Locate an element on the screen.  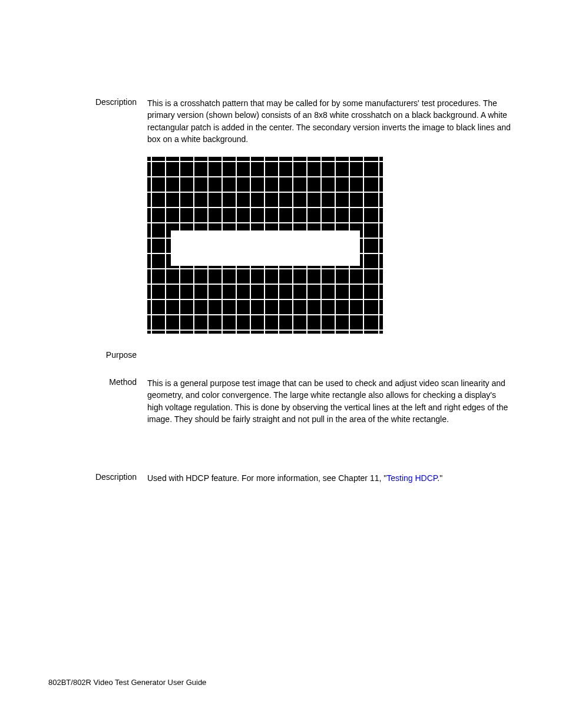
description-section-2: Description Used with HDCP feature. For … is located at coordinates (281, 478).